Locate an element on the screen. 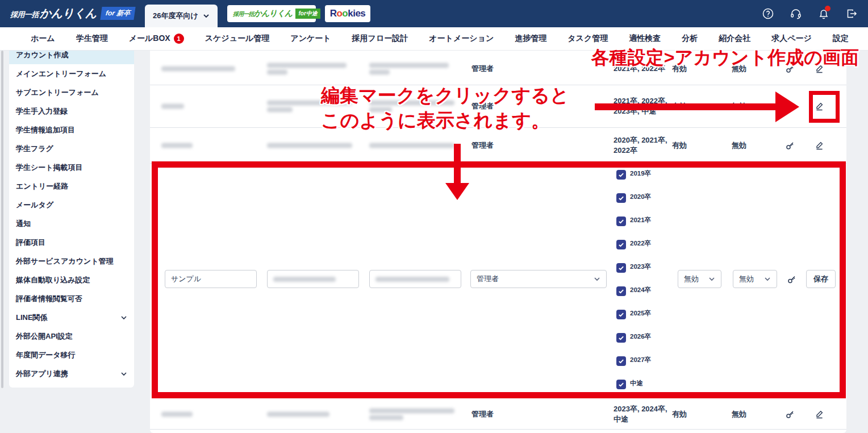  save-button: 保存 is located at coordinates (821, 279).